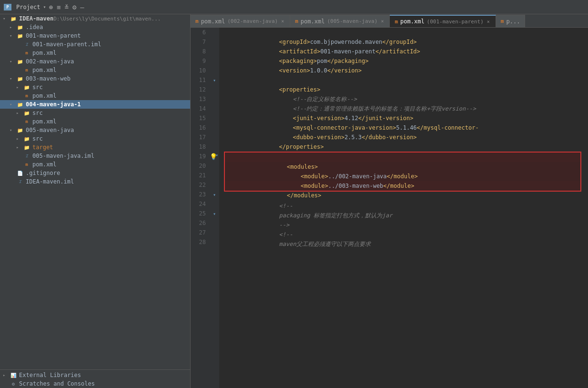 The image size is (588, 388). I want to click on tree-item-ext-libs: ▸ 📊 External Libraries, so click(95, 375).